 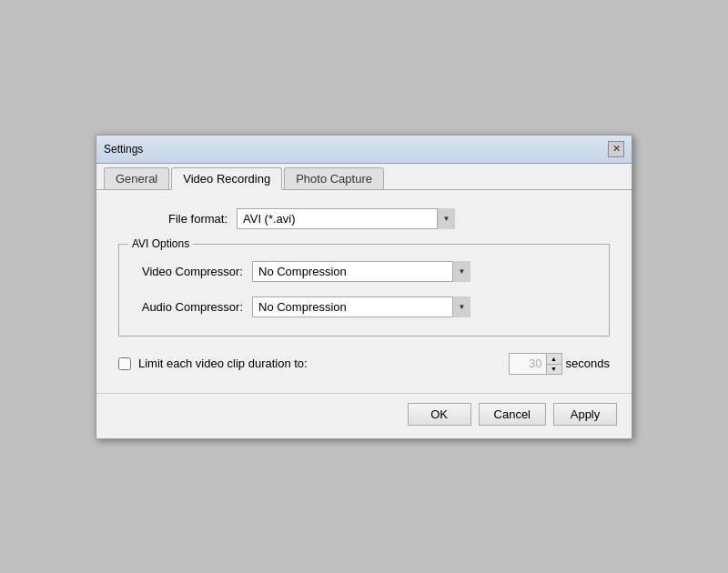 What do you see at coordinates (559, 364) in the screenshot?
I see `duration-input-wrapper: ▲ ▼ seconds` at bounding box center [559, 364].